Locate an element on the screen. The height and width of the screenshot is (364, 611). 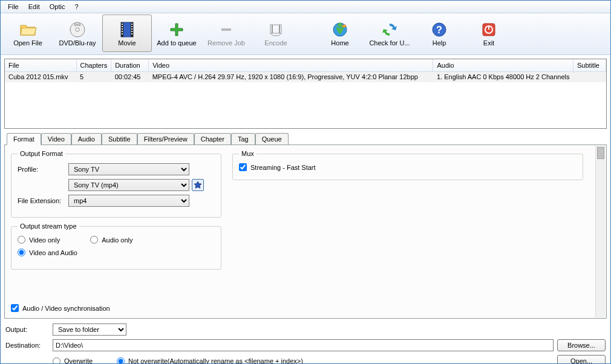
menu-options: Optic is located at coordinates (57, 7).